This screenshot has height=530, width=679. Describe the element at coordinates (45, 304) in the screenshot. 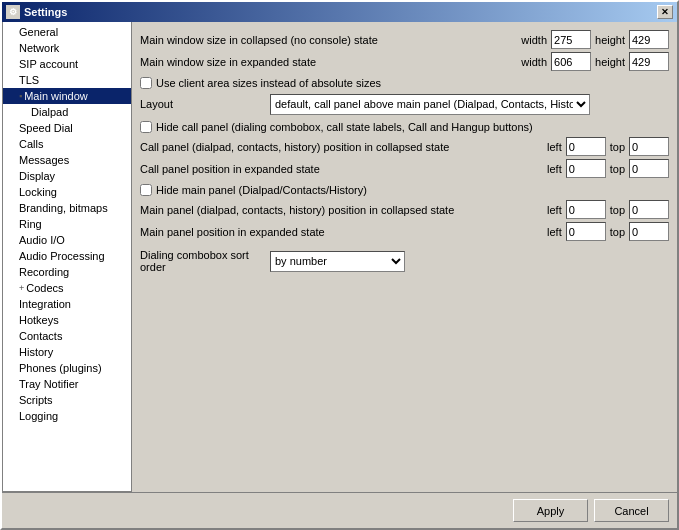

I see `sidebar-label-integration: Integration` at that location.